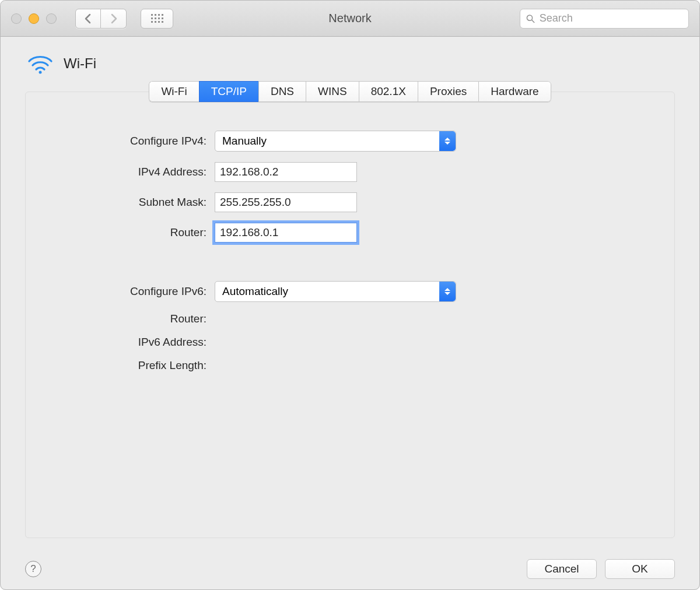  I want to click on wifi-icon, so click(40, 64).